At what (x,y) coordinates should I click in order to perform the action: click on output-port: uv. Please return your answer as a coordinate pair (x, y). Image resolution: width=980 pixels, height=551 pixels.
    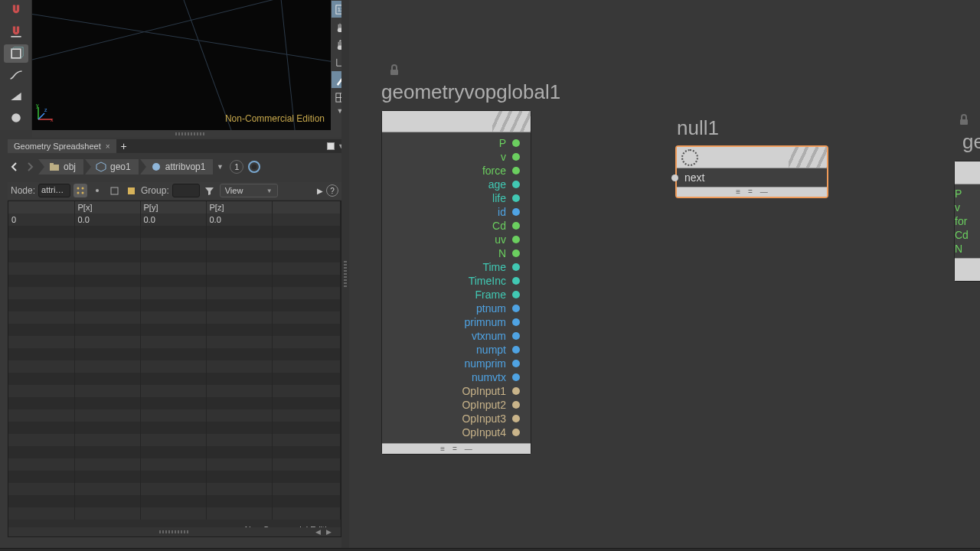
    Looking at the image, I should click on (507, 240).